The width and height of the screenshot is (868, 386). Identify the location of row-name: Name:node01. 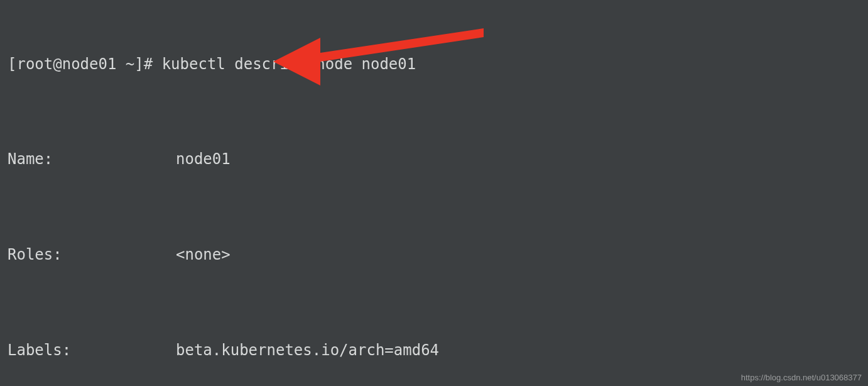
(434, 160).